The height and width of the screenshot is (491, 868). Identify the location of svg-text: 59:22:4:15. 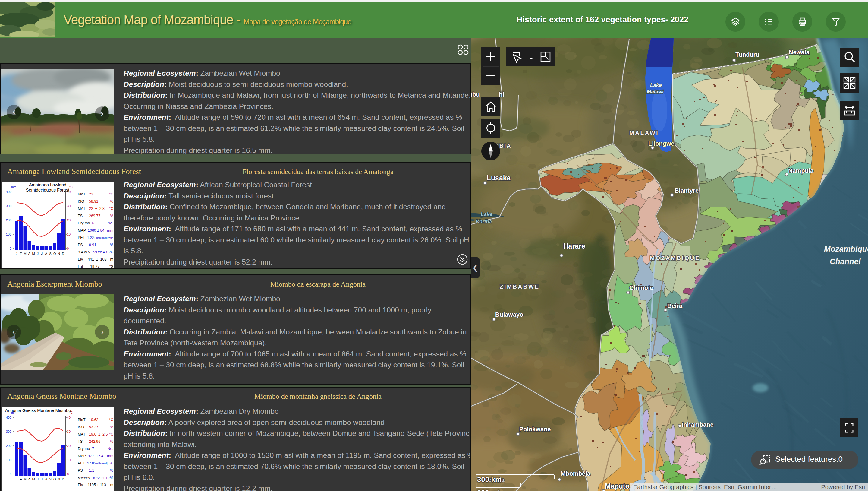
(101, 252).